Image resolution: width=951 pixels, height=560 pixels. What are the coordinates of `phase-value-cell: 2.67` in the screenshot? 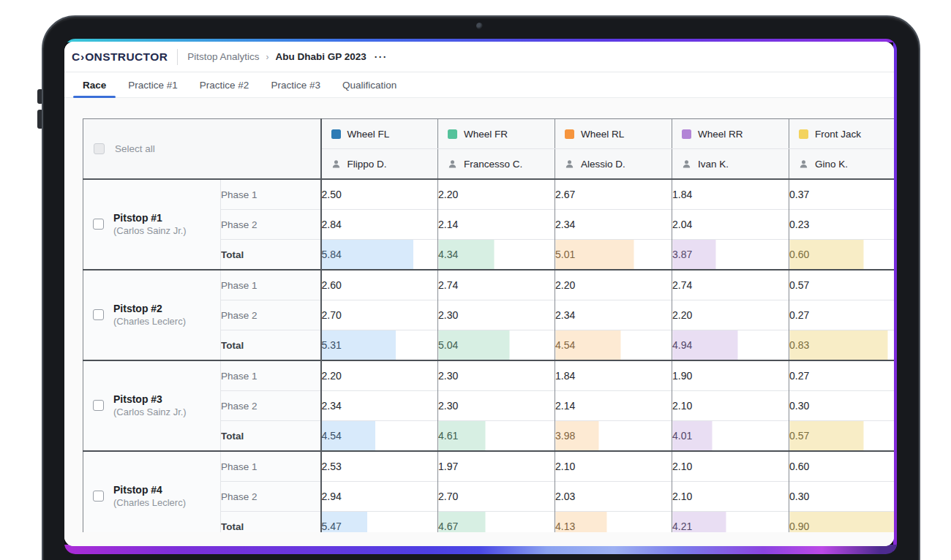 It's located at (614, 194).